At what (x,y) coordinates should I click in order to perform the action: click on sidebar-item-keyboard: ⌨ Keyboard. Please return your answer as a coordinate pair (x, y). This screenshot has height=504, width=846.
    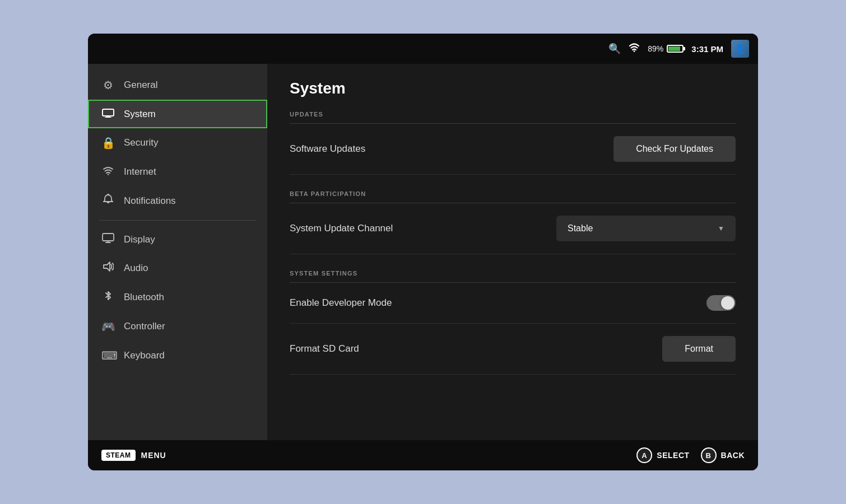
    Looking at the image, I should click on (178, 356).